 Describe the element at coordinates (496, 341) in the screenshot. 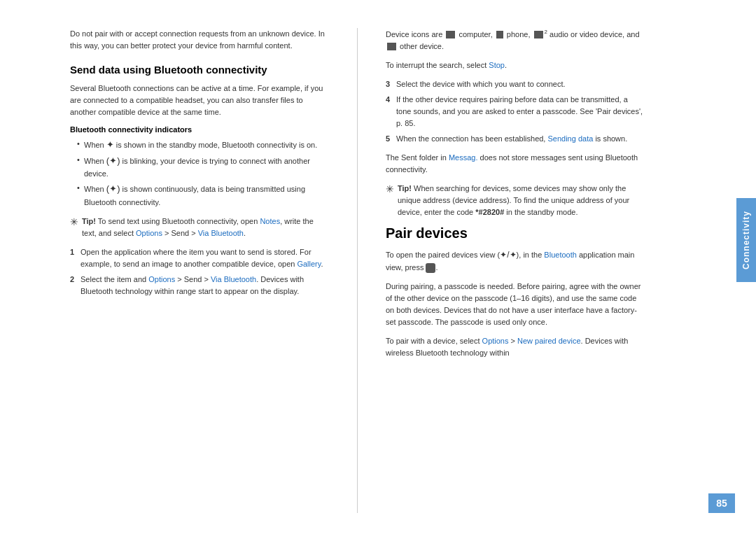

I see `options-link-3: Options` at that location.